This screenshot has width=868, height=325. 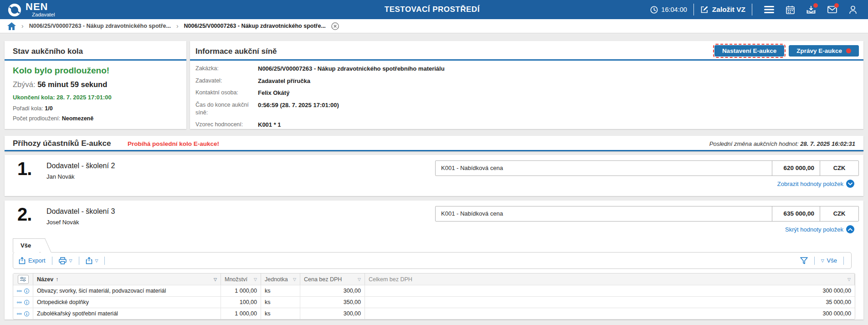 What do you see at coordinates (100, 26) in the screenshot?
I see `breadcrumb-tab-1: N006/25/V00007263 - Nákup zdravotnického…` at bounding box center [100, 26].